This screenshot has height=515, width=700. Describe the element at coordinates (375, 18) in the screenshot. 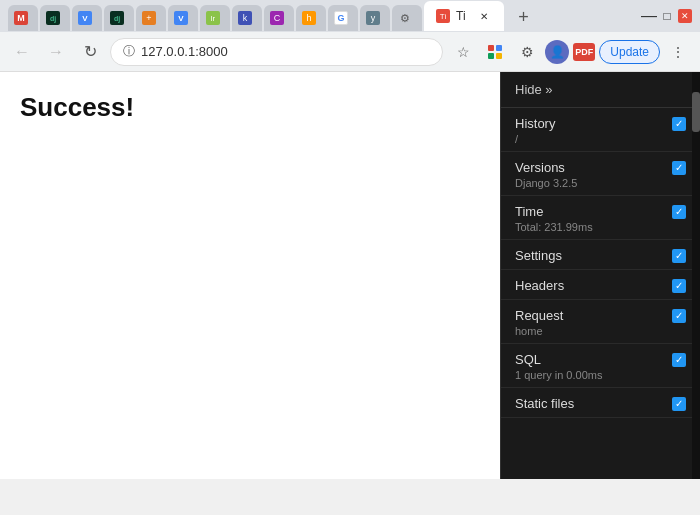

I see `tab-y: y` at that location.